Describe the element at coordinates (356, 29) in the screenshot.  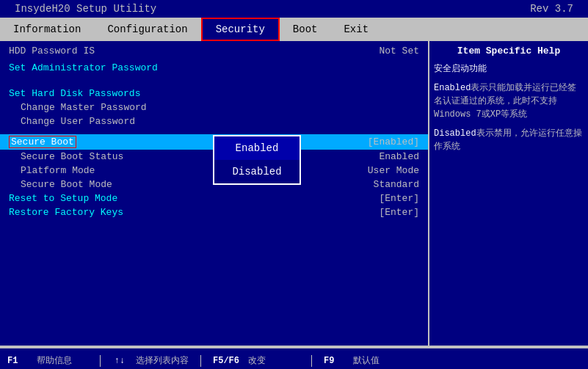
I see `nav-item-exit: Exit` at that location.